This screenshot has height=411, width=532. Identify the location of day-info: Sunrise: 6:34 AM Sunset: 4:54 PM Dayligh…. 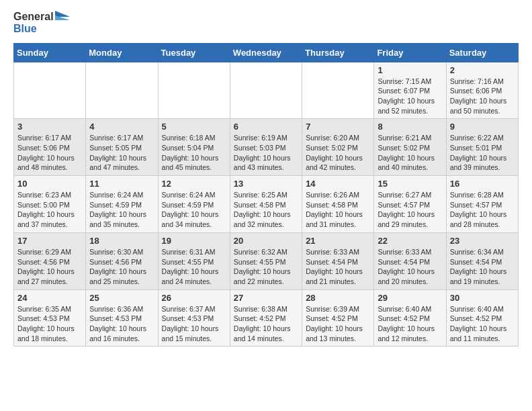
(482, 267).